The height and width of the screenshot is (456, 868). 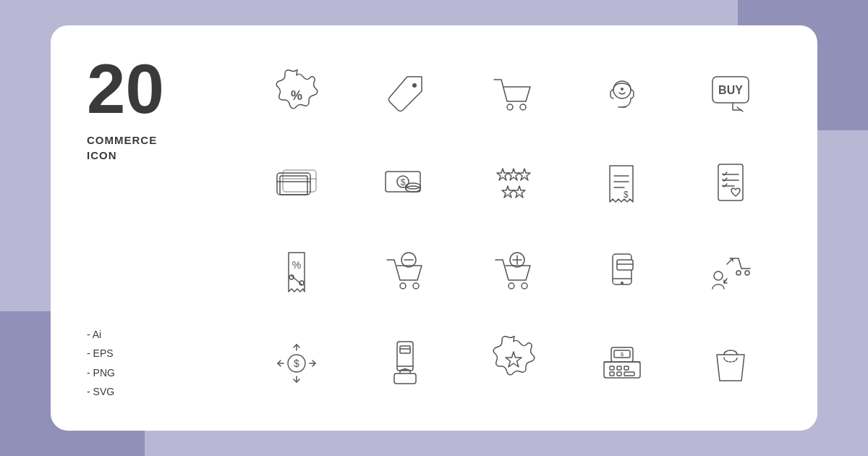 I want to click on discount-receipt-icon: %, so click(x=297, y=272).